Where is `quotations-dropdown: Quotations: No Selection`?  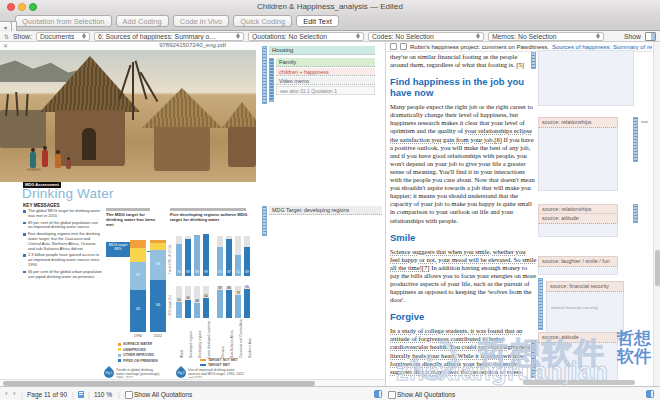
quotations-dropdown: Quotations: No Selection is located at coordinates (306, 36).